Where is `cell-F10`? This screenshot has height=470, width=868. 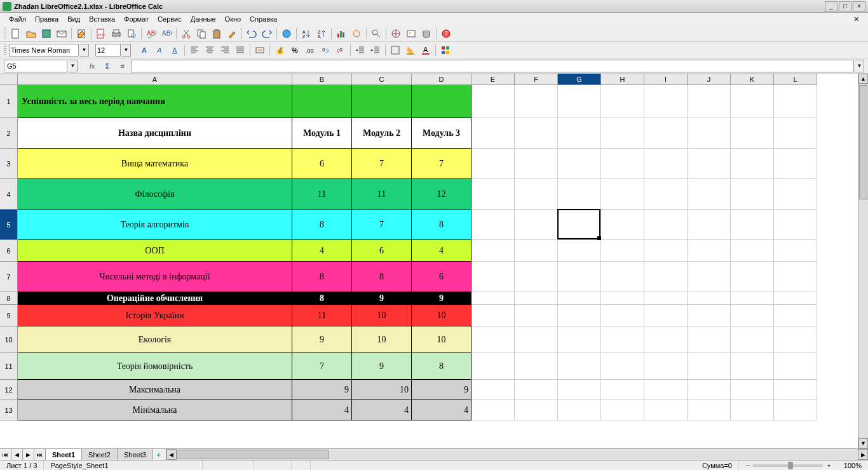 cell-F10 is located at coordinates (536, 340).